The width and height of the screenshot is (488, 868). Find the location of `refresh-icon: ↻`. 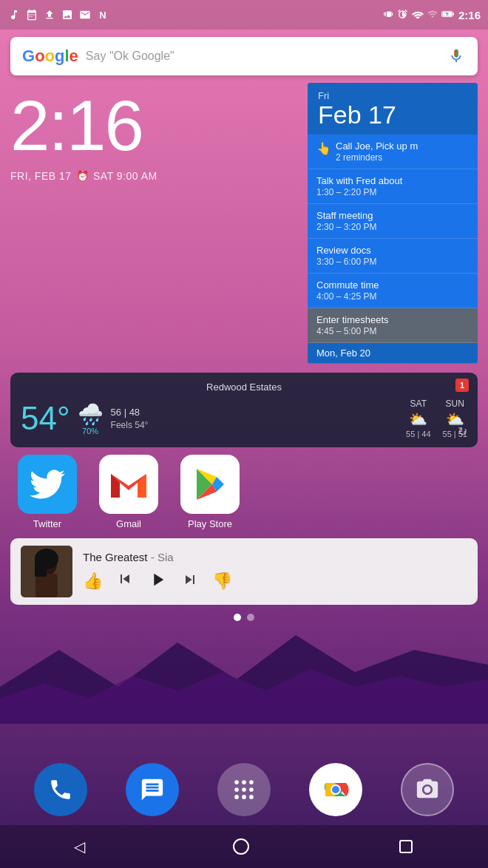

refresh-icon: ↻ is located at coordinates (463, 432).